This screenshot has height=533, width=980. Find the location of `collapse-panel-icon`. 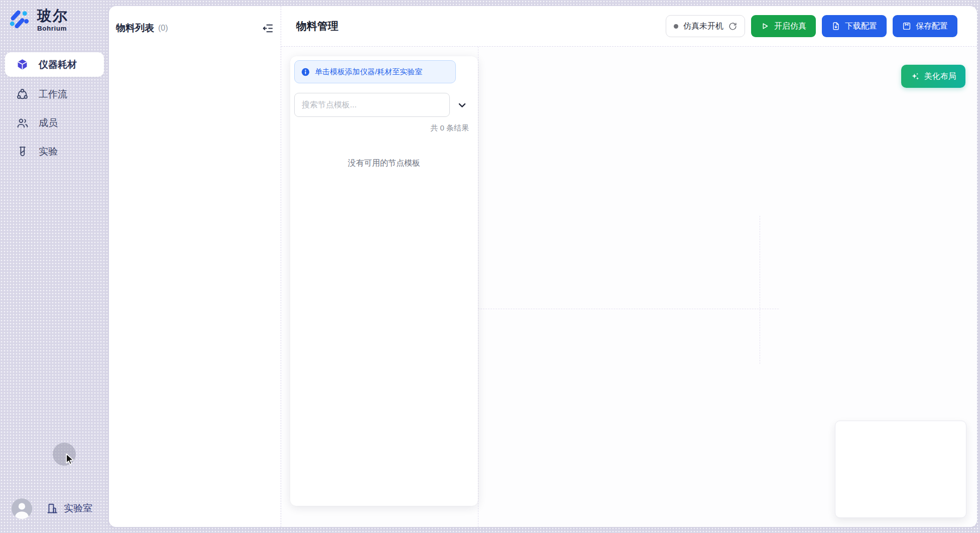

collapse-panel-icon is located at coordinates (268, 28).